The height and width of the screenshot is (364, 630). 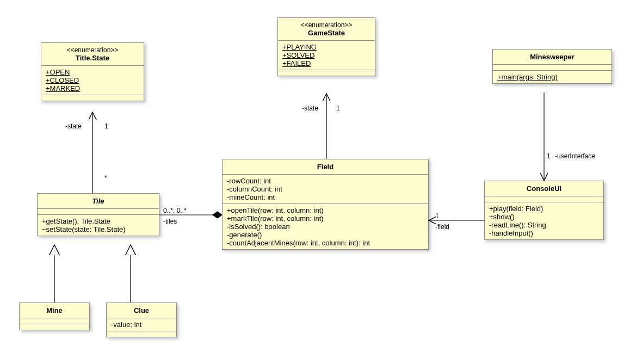 I want to click on method: -readLine(): String, so click(x=544, y=225).